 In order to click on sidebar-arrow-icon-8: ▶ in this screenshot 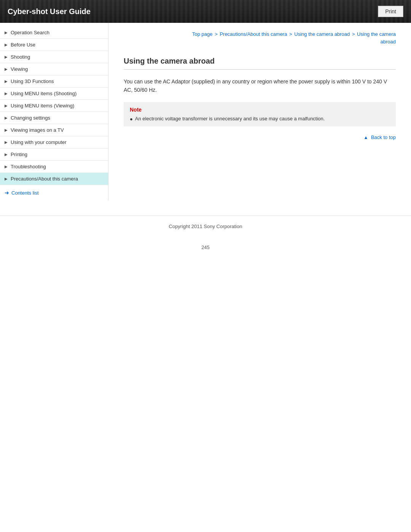, I will do `click(6, 130)`.